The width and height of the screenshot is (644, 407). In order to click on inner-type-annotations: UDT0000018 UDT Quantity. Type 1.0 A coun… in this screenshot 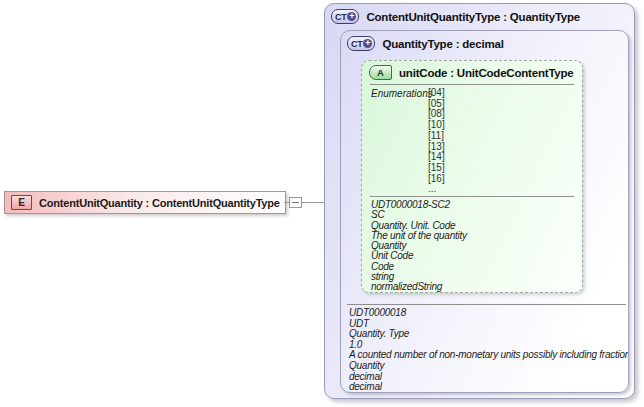, I will do `click(489, 350)`.